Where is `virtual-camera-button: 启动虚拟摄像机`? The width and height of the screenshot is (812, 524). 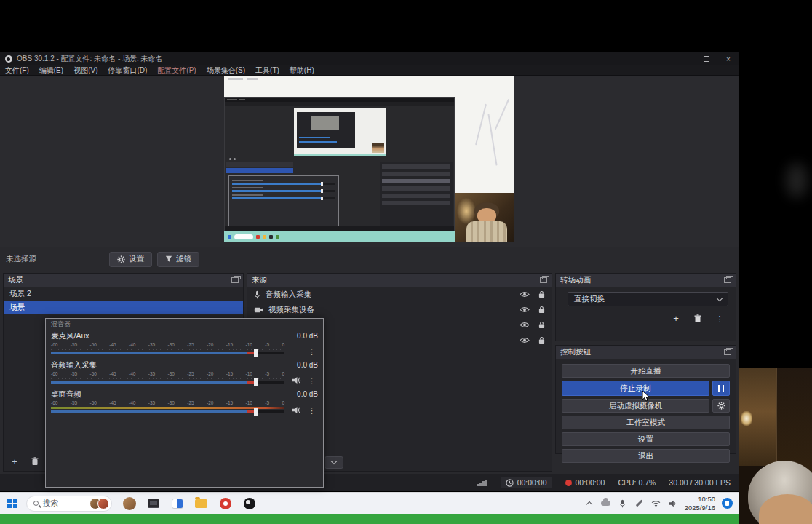
virtual-camera-button: 启动虚拟摄像机 is located at coordinates (636, 406).